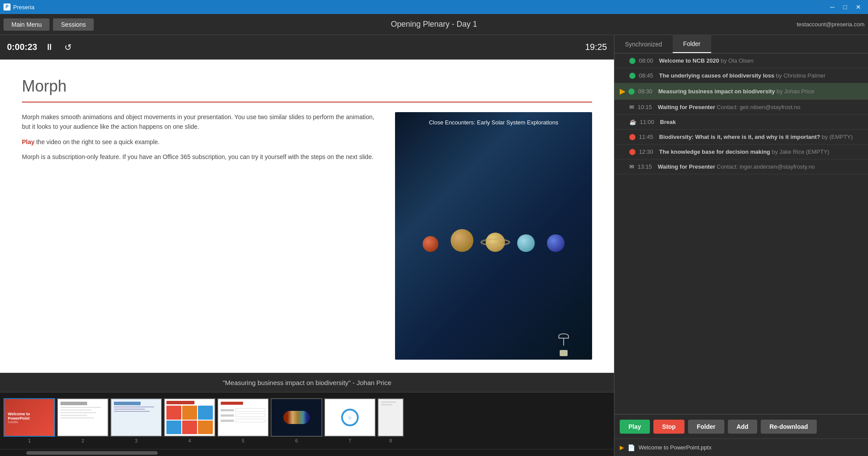  Describe the element at coordinates (243, 421) in the screenshot. I see `thumbnail-5: 5` at that location.